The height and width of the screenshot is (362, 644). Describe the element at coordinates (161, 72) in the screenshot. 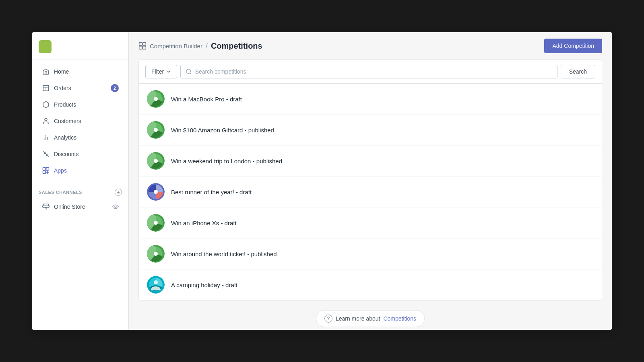

I see `filter-button: Filter` at that location.